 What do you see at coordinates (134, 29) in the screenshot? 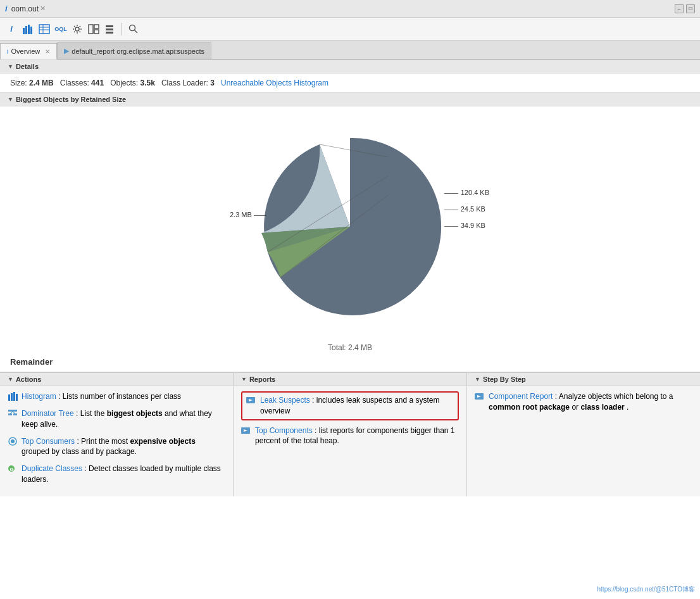
I see `search-icon` at bounding box center [134, 29].